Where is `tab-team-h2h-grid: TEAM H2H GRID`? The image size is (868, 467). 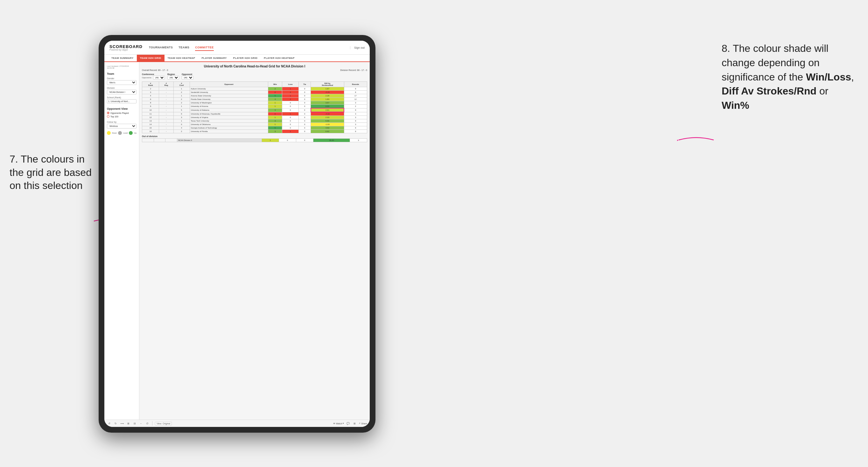
tab-team-h2h-grid: TEAM H2H GRID is located at coordinates (151, 58).